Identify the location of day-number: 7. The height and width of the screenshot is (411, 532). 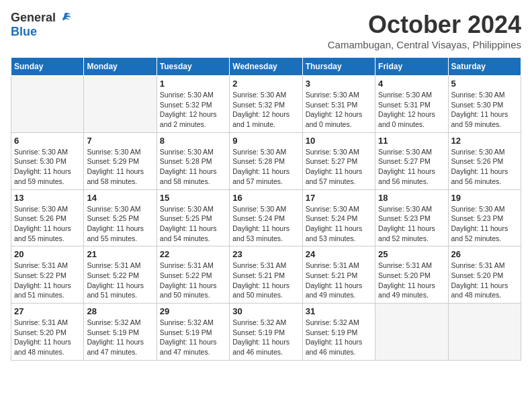
(120, 141).